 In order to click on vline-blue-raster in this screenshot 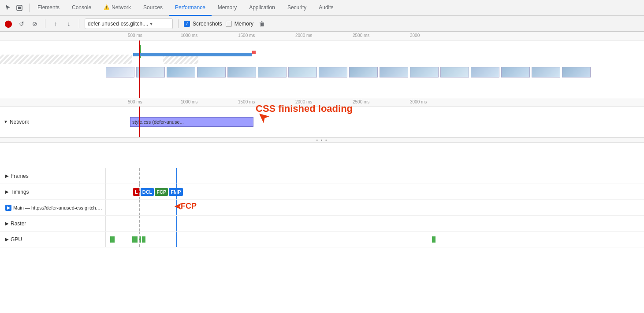, I will do `click(177, 224)`.